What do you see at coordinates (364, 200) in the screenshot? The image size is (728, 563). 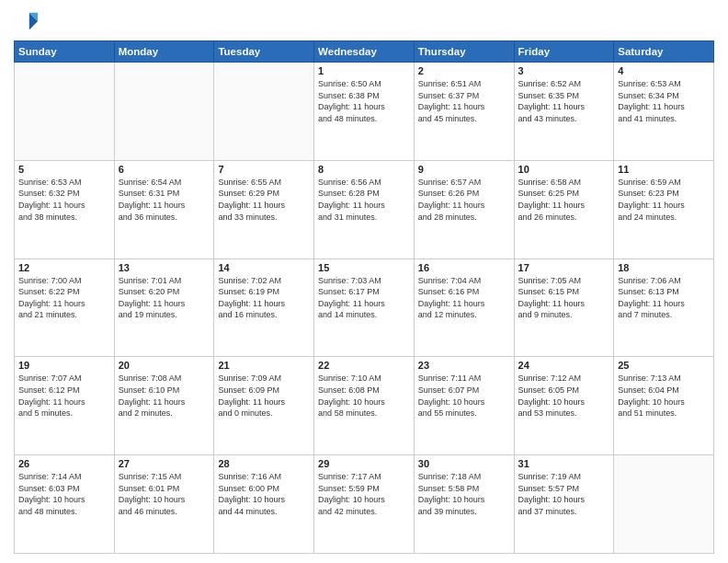 I see `day-info: Sunrise: 6:56 AM Sunset: 6:28 PM Dayligh…` at bounding box center [364, 200].